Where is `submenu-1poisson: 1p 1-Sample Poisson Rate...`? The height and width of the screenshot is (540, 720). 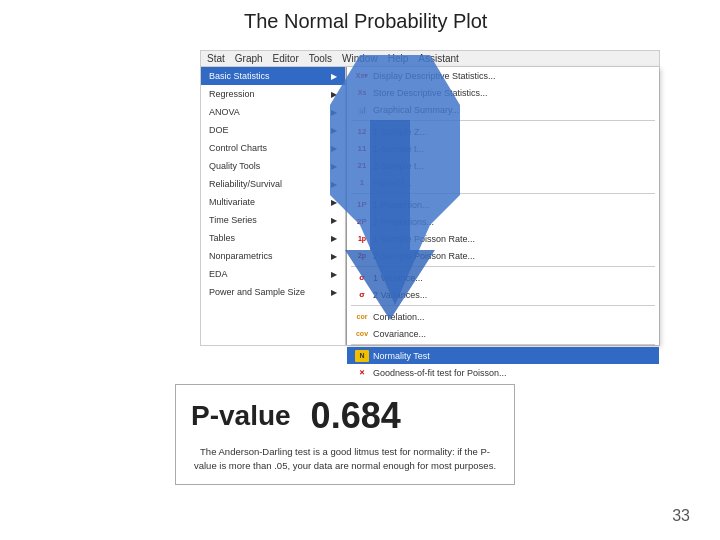
submenu-1poisson: 1p 1-Sample Poisson Rate... is located at coordinates (503, 238).